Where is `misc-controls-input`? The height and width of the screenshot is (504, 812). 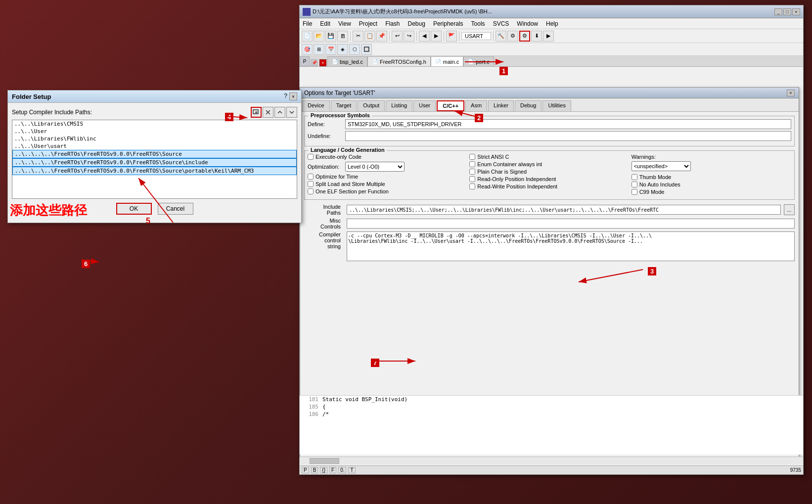
misc-controls-input is located at coordinates (571, 224).